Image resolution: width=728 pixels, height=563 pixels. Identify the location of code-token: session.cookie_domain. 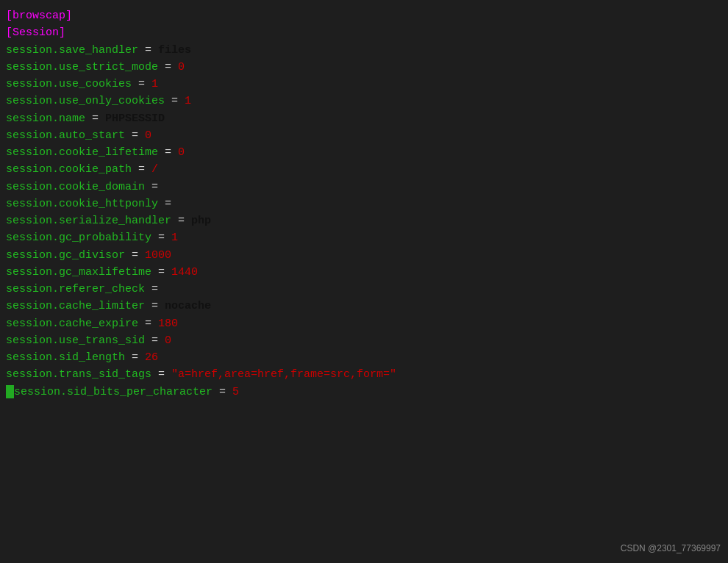
(75, 187).